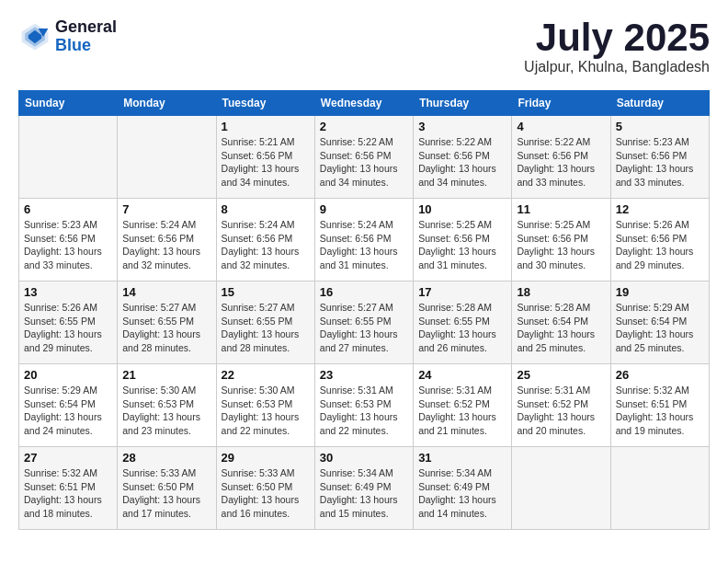 This screenshot has width=728, height=563. Describe the element at coordinates (86, 46) in the screenshot. I see `logo-text-line2: Blue` at that location.